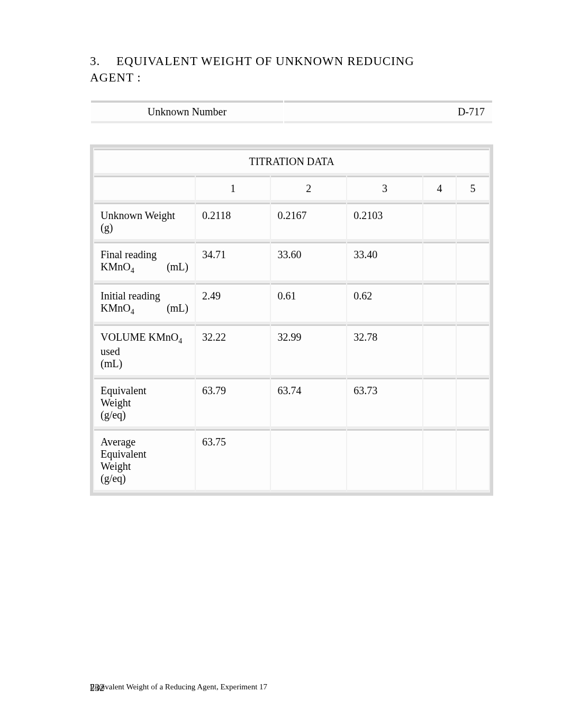 This screenshot has width=562, height=728. What do you see at coordinates (144, 442) in the screenshot?
I see `row-label-line: Average` at bounding box center [144, 442].